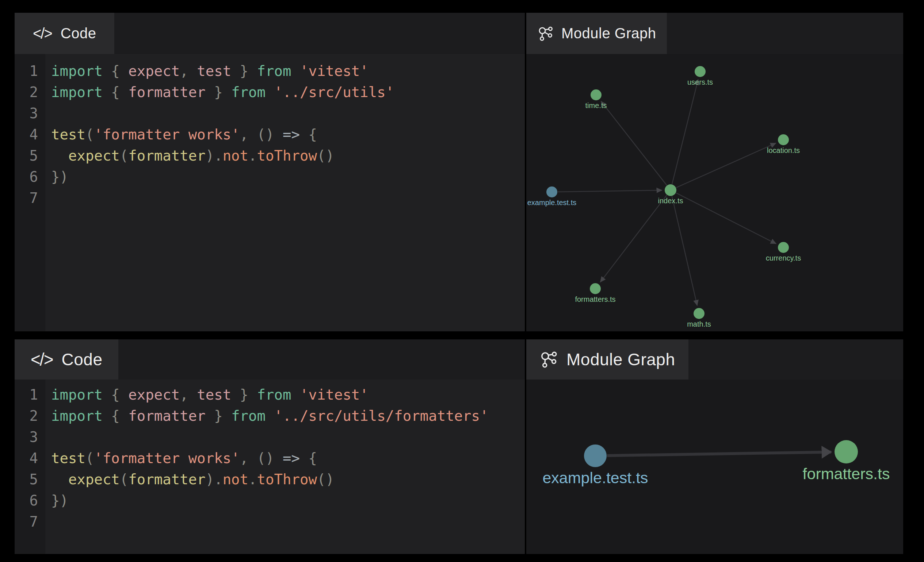  What do you see at coordinates (270, 33) in the screenshot?
I see `code-tab-bar-1: </> Code` at bounding box center [270, 33].